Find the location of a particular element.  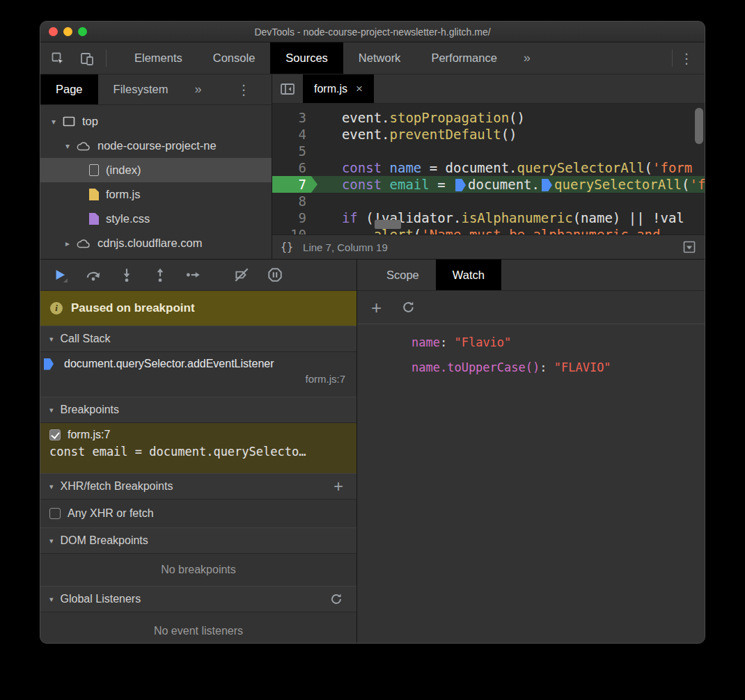

call-stack-frame: document.querySelector.addEventListener … is located at coordinates (198, 374).